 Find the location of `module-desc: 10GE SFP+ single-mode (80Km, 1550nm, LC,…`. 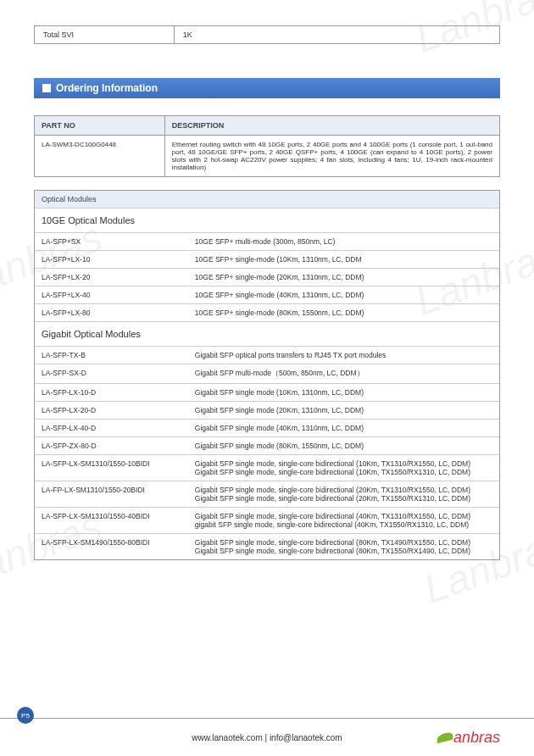

module-desc: 10GE SFP+ single-mode (80Km, 1550nm, LC,… is located at coordinates (344, 314).